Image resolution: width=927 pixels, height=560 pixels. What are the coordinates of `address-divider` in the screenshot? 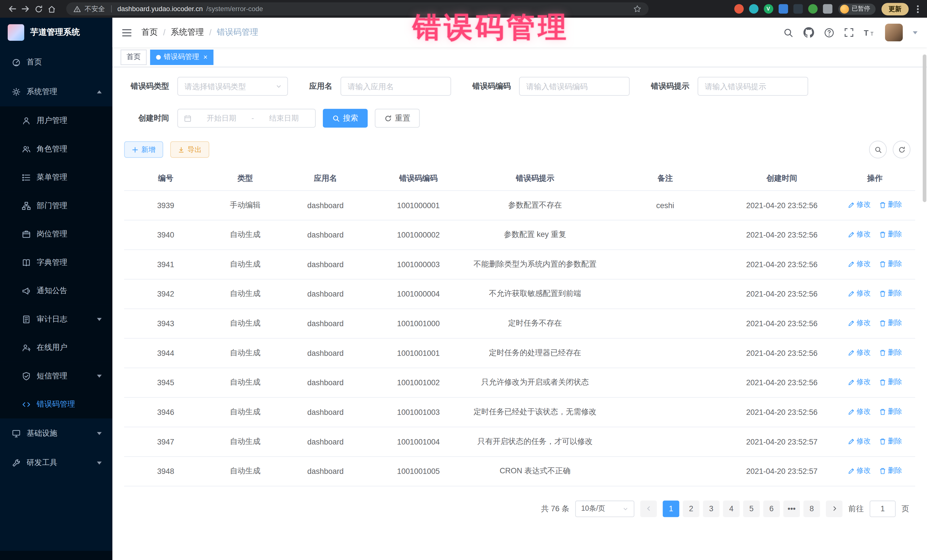 It's located at (111, 9).